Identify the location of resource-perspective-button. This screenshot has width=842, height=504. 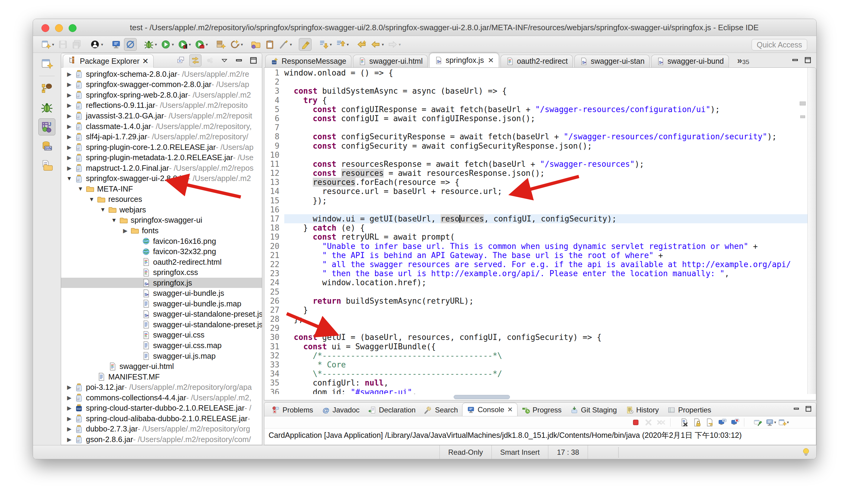
(47, 166).